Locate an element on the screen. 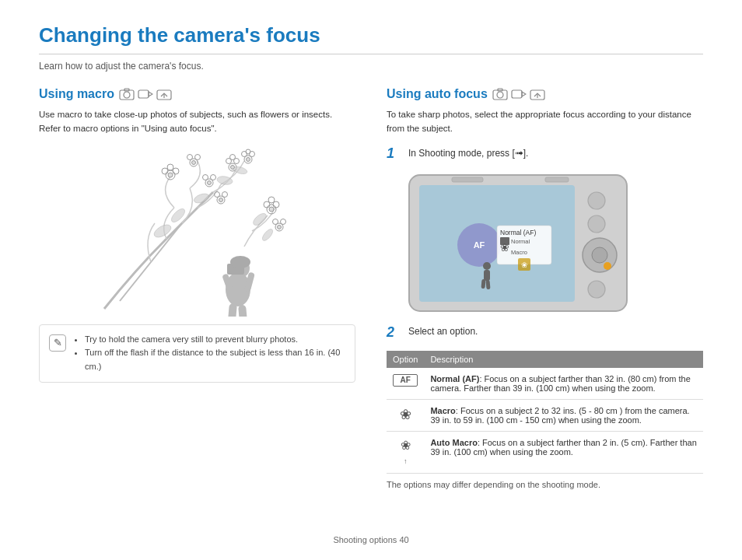 This screenshot has height=560, width=742. macro-icons is located at coordinates (145, 94).